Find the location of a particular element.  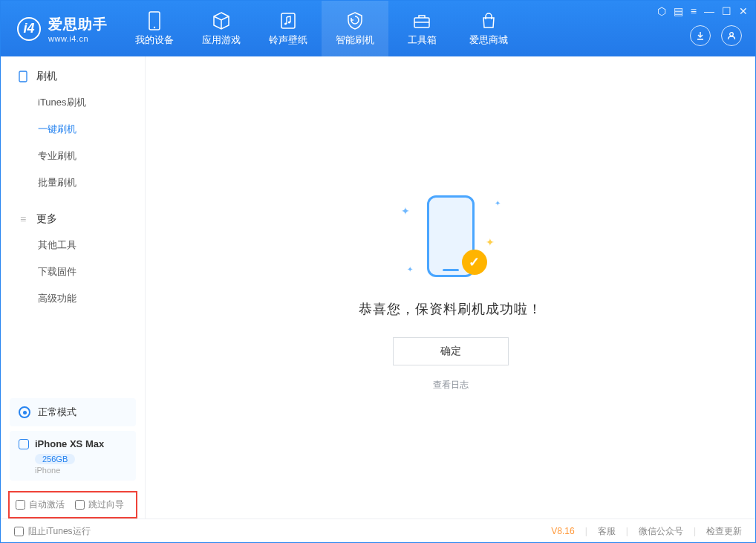

footer-link-wechat: 微信公众号 is located at coordinates (661, 532).